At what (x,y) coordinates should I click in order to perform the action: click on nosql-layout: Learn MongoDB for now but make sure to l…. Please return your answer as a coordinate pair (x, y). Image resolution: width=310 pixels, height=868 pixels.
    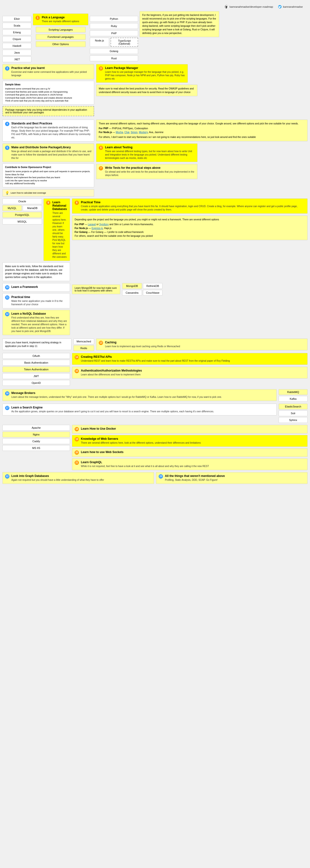
    Looking at the image, I should click on (190, 289).